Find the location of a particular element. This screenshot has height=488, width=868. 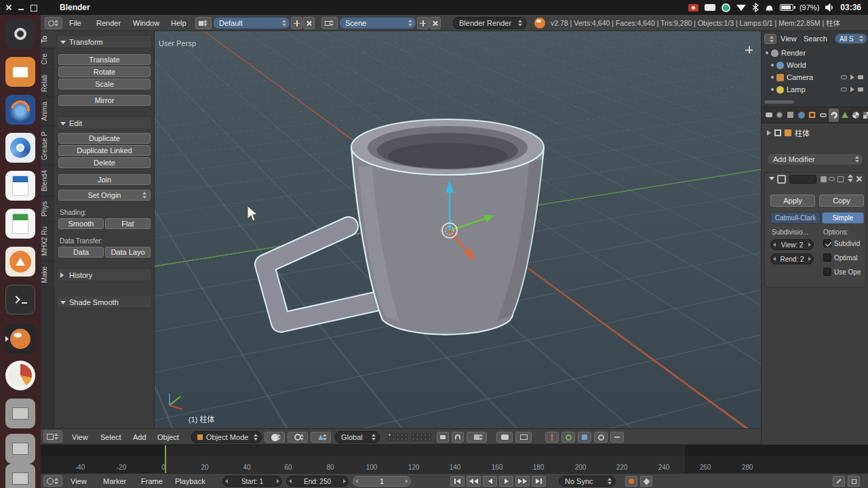

widget-translate-button is located at coordinates (552, 437).